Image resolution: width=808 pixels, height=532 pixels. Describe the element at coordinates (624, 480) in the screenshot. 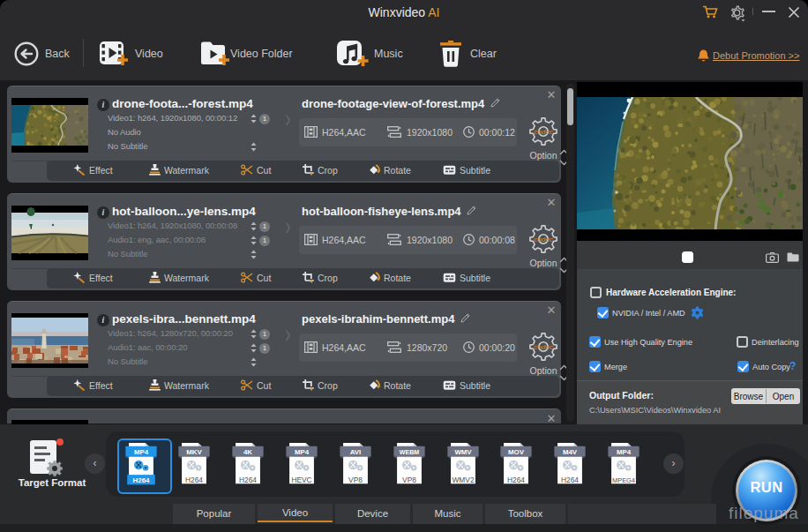

I see `svg-text: MPEG4` at that location.